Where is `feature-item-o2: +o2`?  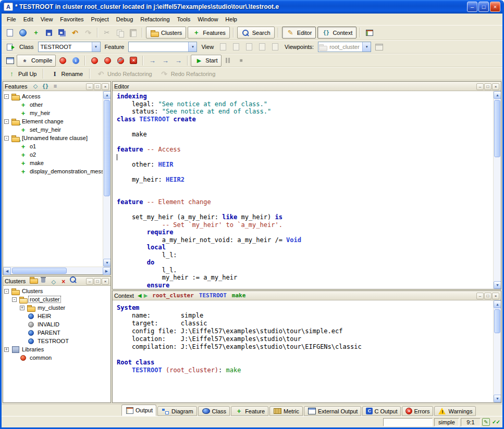
feature-item-o2: +o2 is located at coordinates (53, 155).